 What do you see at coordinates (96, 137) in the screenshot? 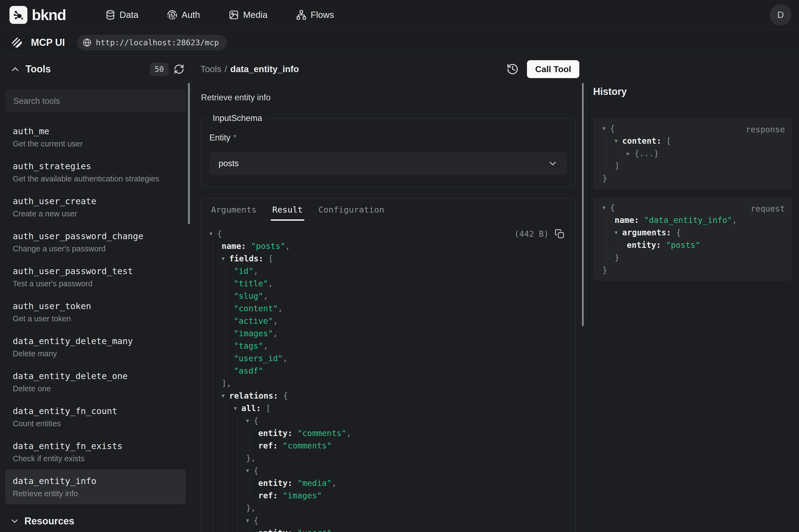
I see `tool-list-item: auth_meGet the current user` at bounding box center [96, 137].